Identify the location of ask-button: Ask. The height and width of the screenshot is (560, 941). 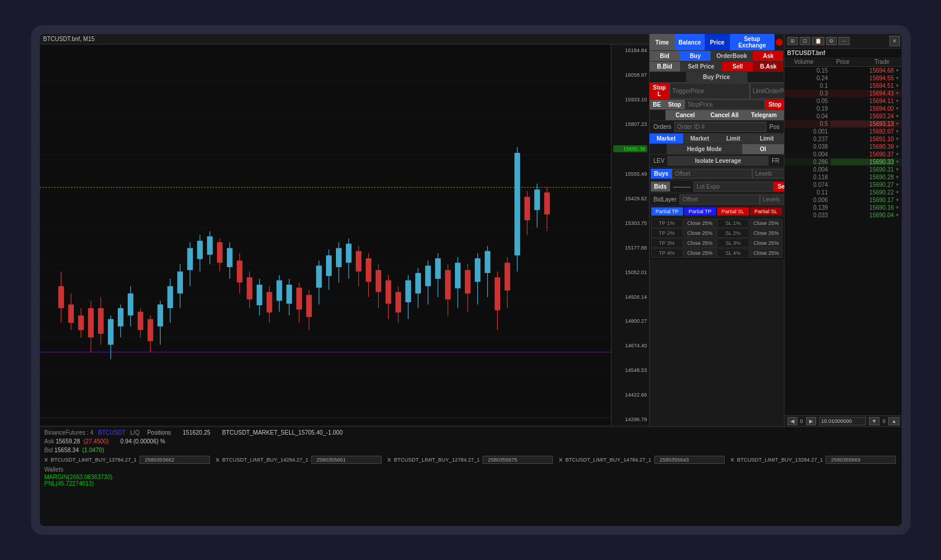
(768, 56).